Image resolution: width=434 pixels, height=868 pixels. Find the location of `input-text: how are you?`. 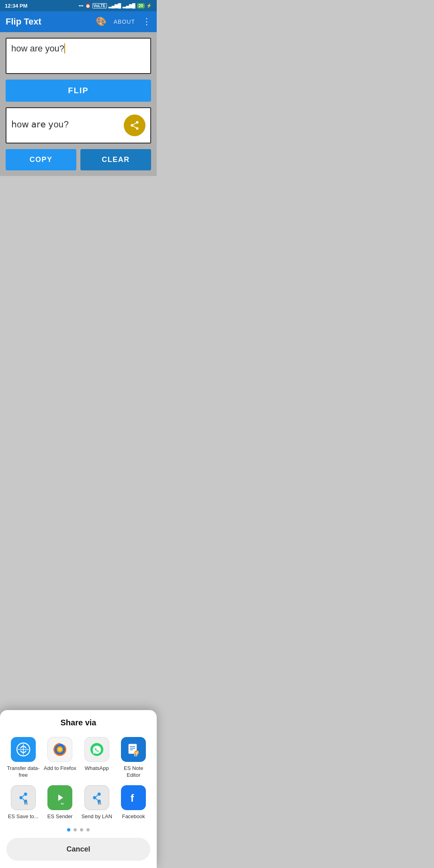

input-text: how are you? is located at coordinates (38, 48).